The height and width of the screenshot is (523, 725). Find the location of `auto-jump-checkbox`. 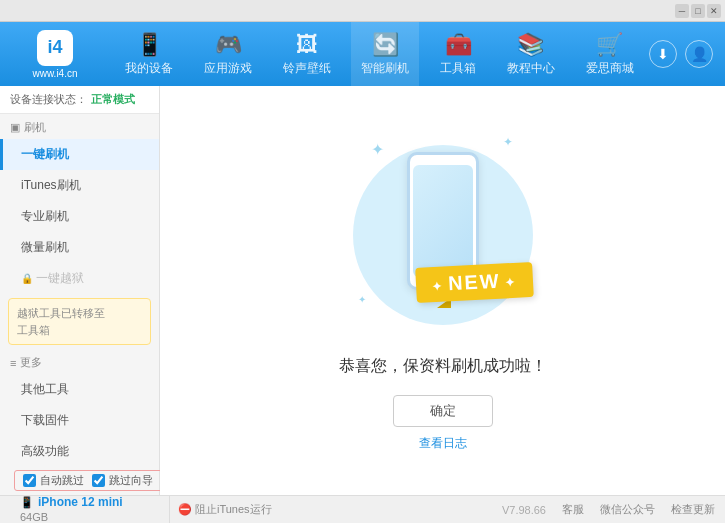

auto-jump-checkbox is located at coordinates (30, 480).